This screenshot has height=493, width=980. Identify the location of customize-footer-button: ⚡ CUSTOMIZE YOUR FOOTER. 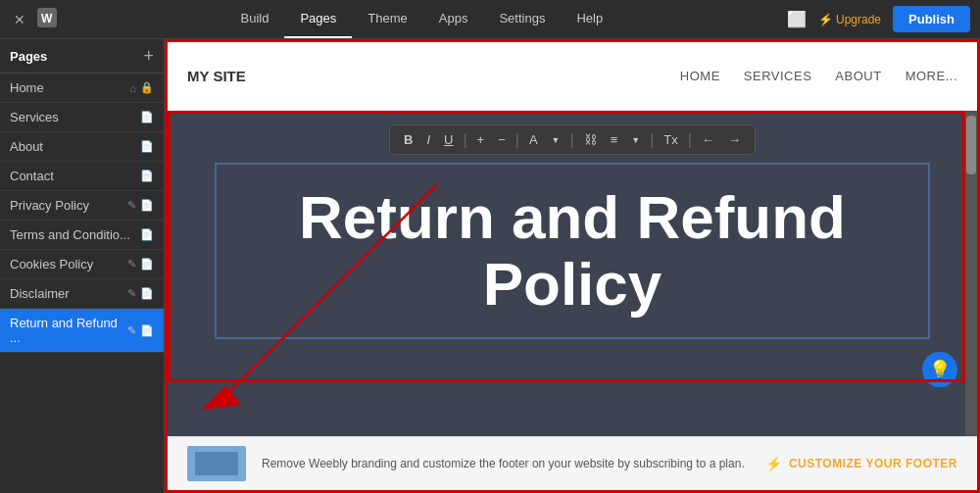
(861, 464).